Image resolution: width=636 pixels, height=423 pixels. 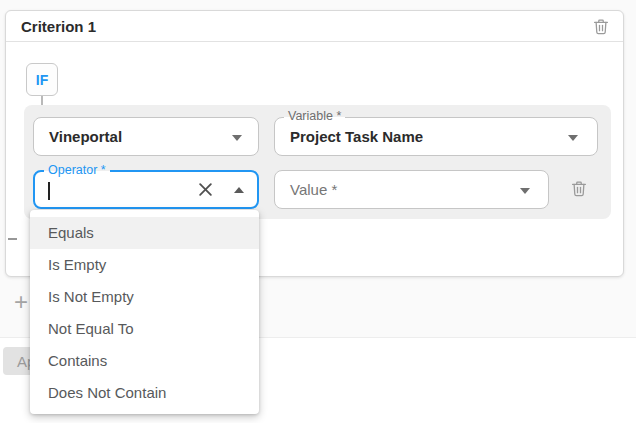 I want to click on menu-item-equals: Equals, so click(x=144, y=233).